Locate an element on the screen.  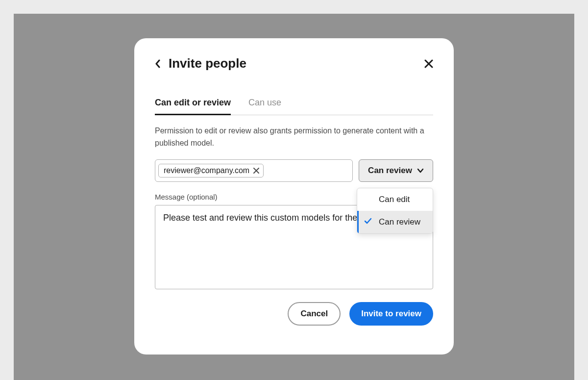
email-chip-text: reviewer@company.com is located at coordinates (207, 171).